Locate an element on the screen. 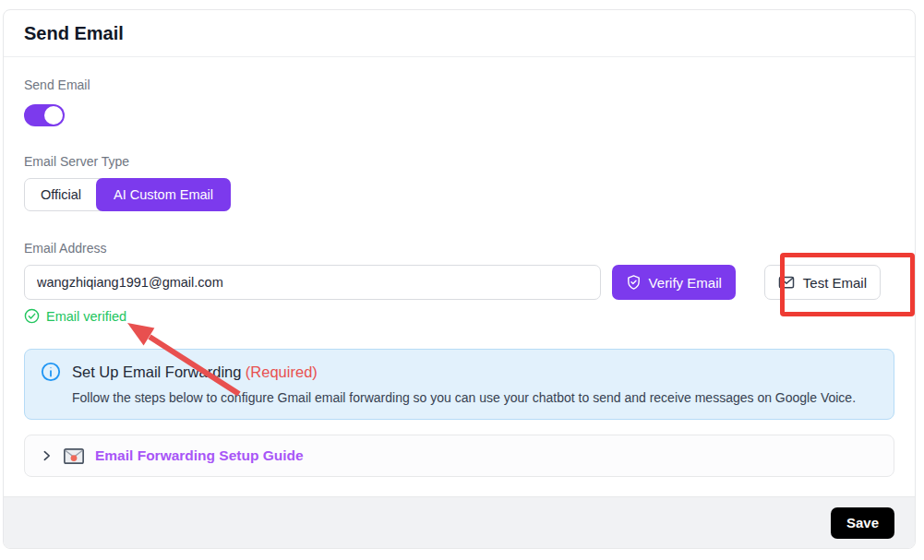 This screenshot has width=924, height=560. card-footer: Save is located at coordinates (460, 522).